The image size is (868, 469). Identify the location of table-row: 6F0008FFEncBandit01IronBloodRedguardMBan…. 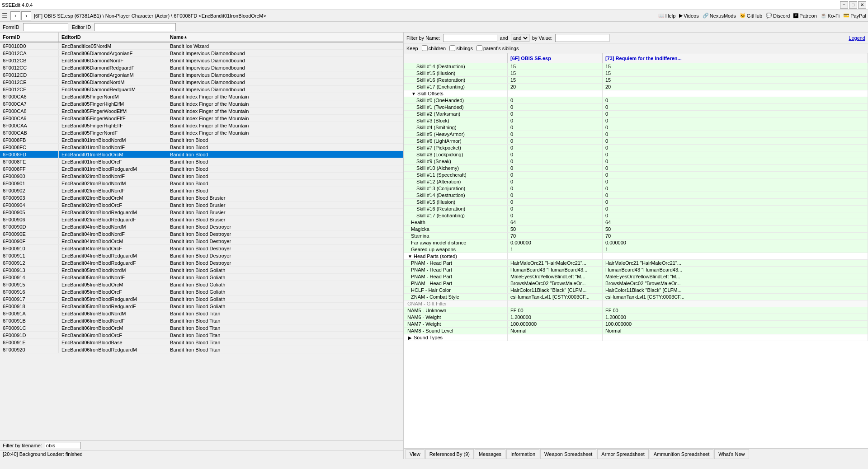
(202, 169).